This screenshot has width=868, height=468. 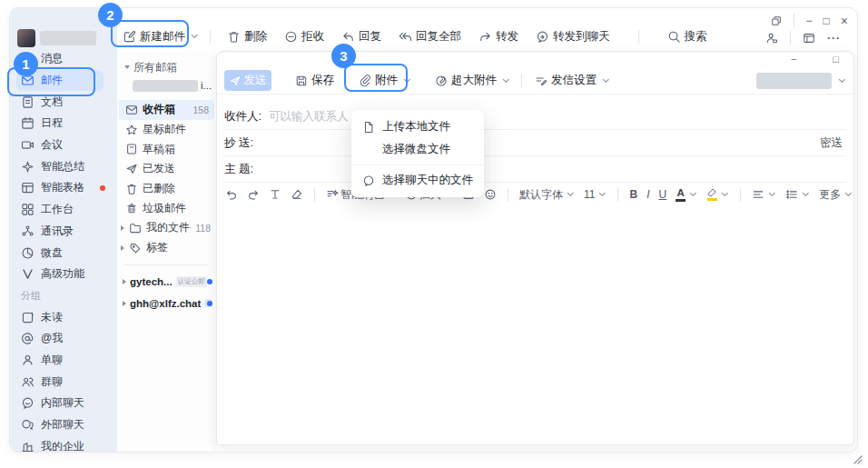 What do you see at coordinates (135, 248) in the screenshot?
I see `tag-icon` at bounding box center [135, 248].